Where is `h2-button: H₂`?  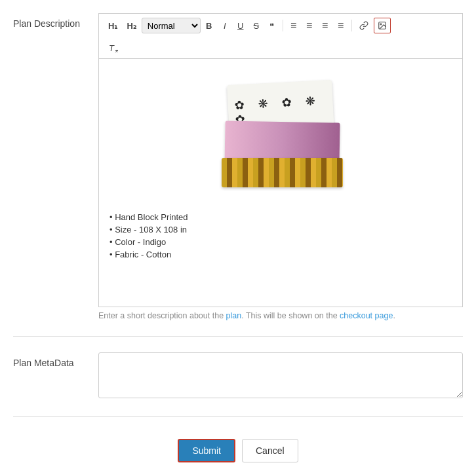
h2-button: H₂ is located at coordinates (131, 26).